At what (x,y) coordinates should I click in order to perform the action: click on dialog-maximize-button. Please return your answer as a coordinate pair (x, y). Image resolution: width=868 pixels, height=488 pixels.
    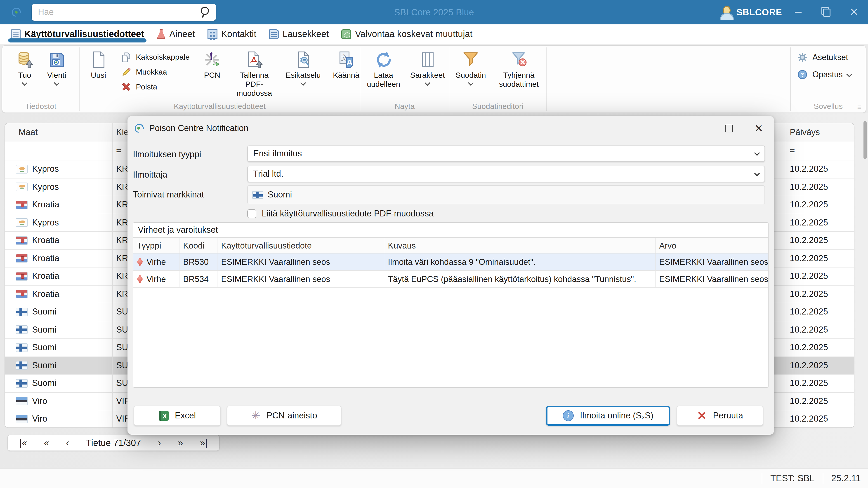
    Looking at the image, I should click on (728, 128).